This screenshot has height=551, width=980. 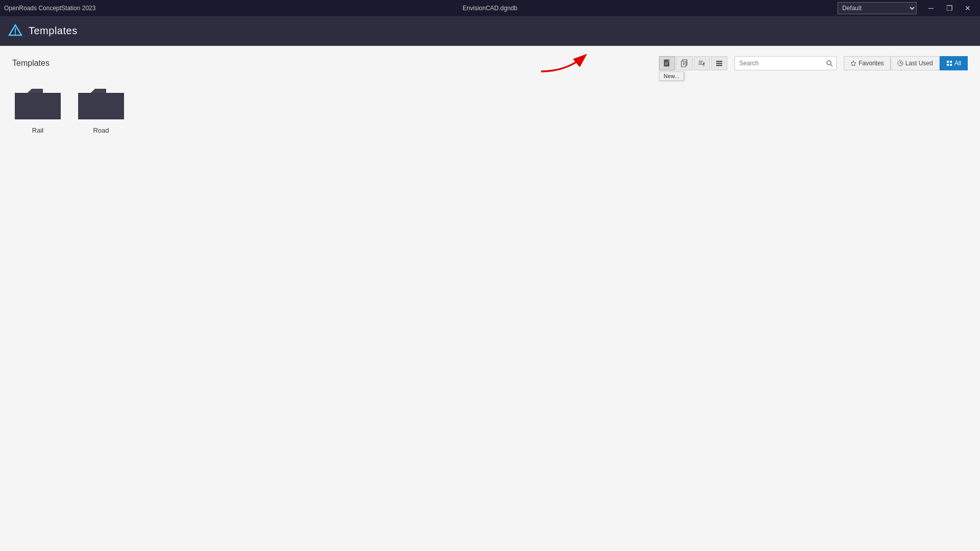 What do you see at coordinates (702, 63) in the screenshot?
I see `sort-icon` at bounding box center [702, 63].